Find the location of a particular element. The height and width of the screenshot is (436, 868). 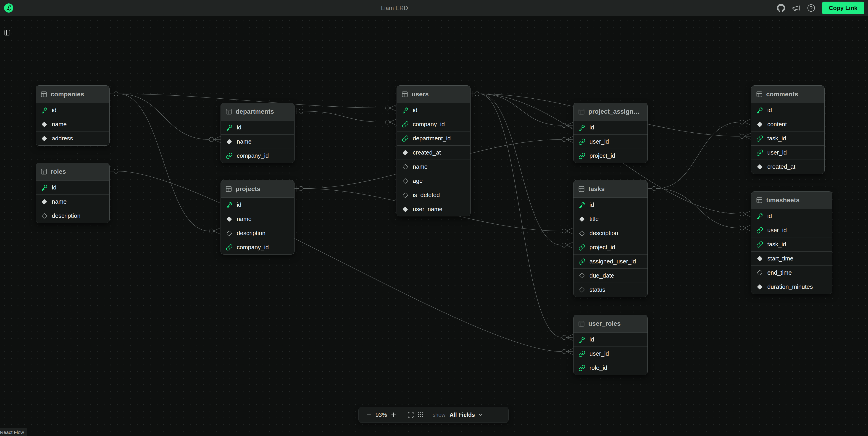

column-row-timesheets-duration_minutes: duration_minutes is located at coordinates (792, 287).